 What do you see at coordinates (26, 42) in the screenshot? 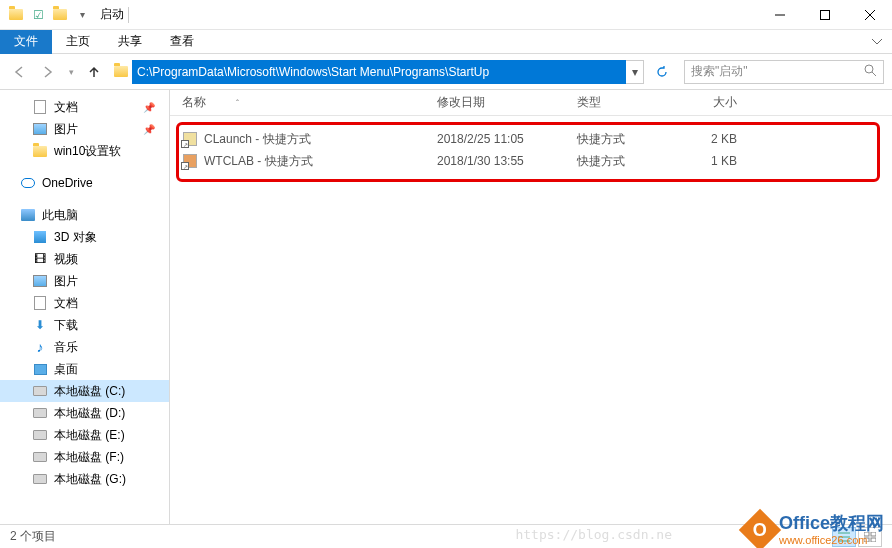
I see `tab-file: 文件` at bounding box center [26, 42].